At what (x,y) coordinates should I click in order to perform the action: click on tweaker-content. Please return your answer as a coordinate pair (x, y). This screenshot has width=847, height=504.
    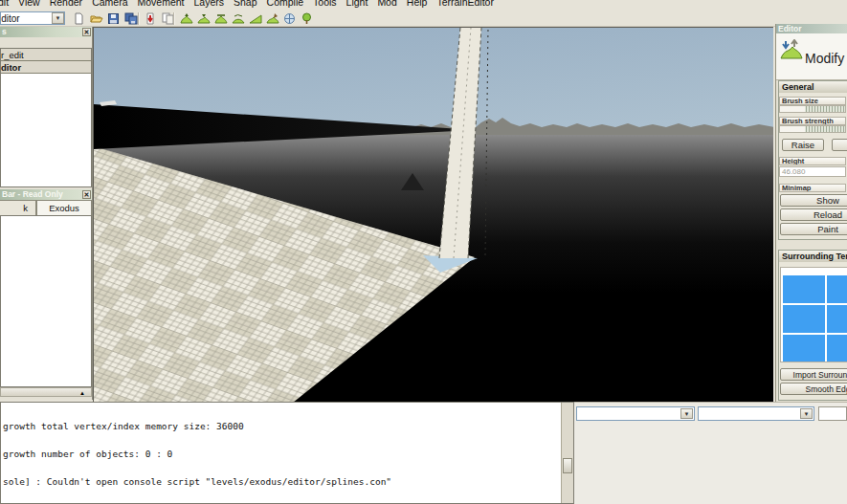
    Looking at the image, I should click on (46, 301).